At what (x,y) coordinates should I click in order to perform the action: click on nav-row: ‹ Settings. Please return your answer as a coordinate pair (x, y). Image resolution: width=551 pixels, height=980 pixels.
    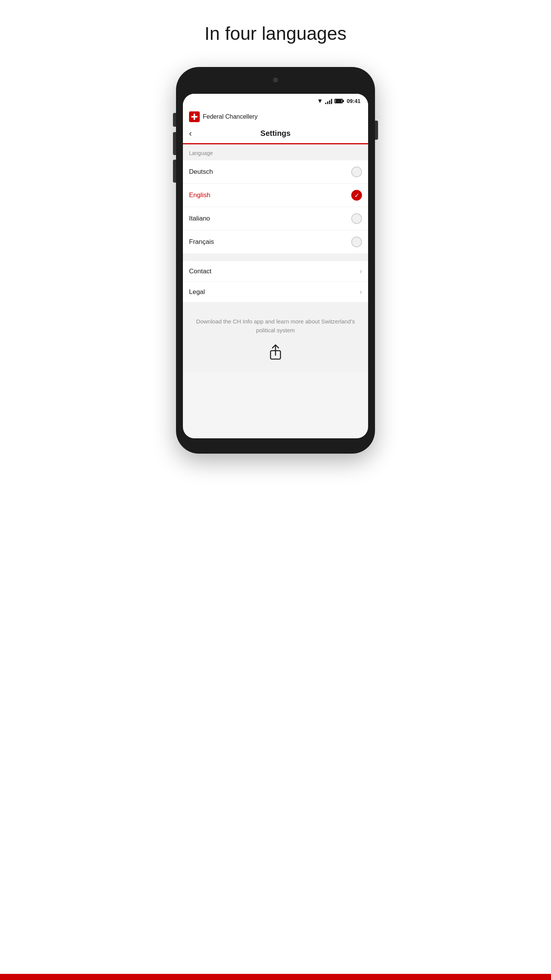
    Looking at the image, I should click on (276, 134).